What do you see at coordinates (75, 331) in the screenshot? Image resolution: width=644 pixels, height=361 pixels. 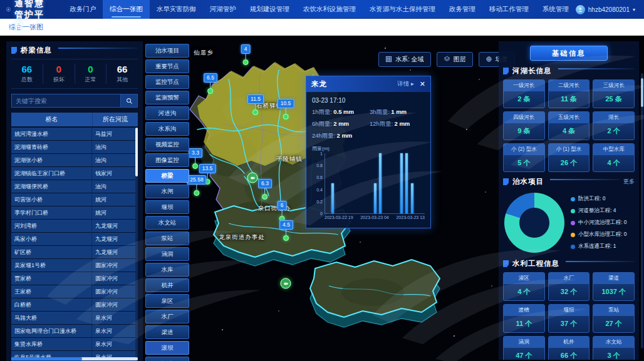 I see `table-row: 国家电网理合门口漫水桥泉水河` at bounding box center [75, 331].